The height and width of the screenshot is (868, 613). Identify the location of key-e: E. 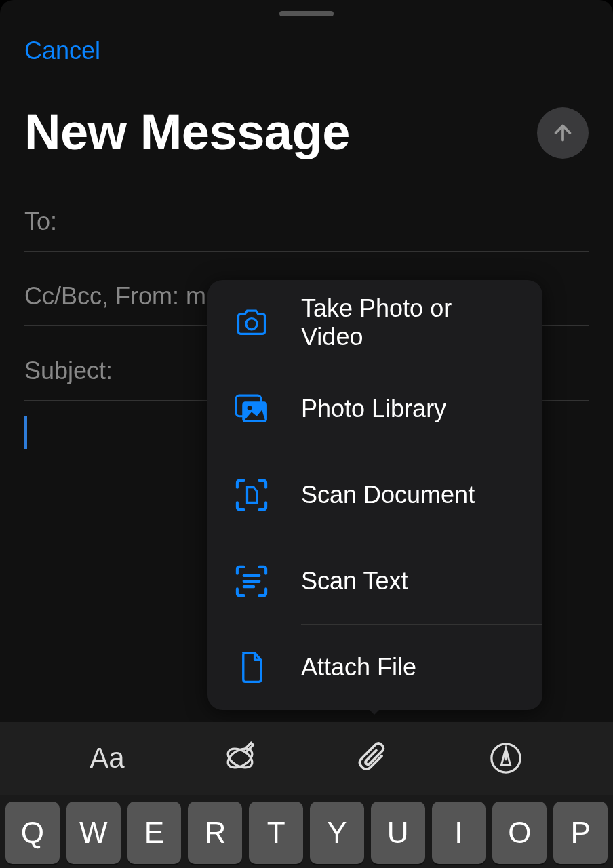
(155, 833).